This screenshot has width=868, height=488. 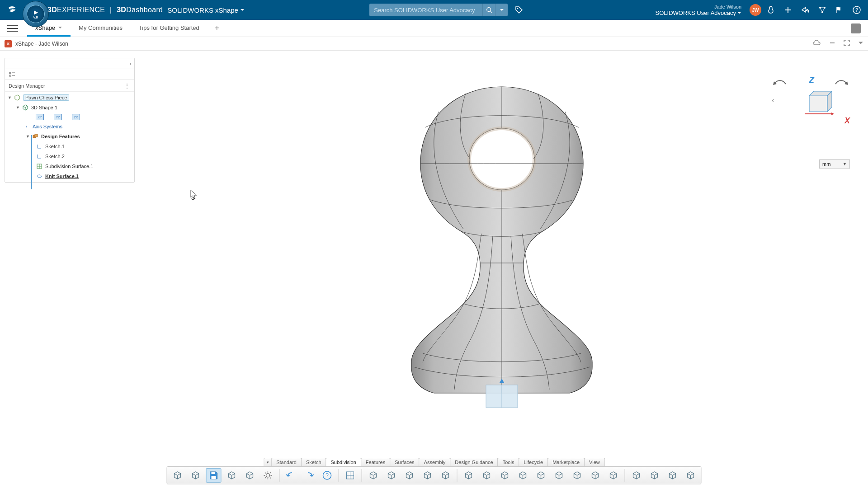 I want to click on minimize-icon, so click(x=832, y=43).